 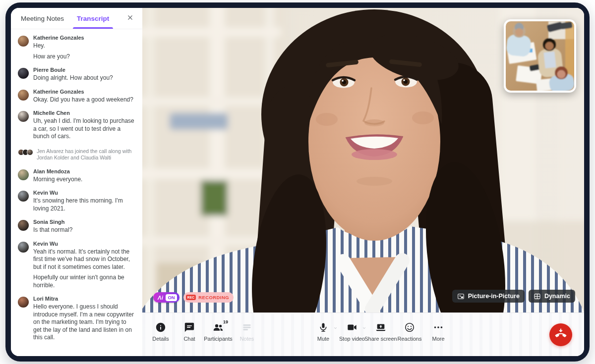 I want to click on message-text: How are you?, so click(x=59, y=57).